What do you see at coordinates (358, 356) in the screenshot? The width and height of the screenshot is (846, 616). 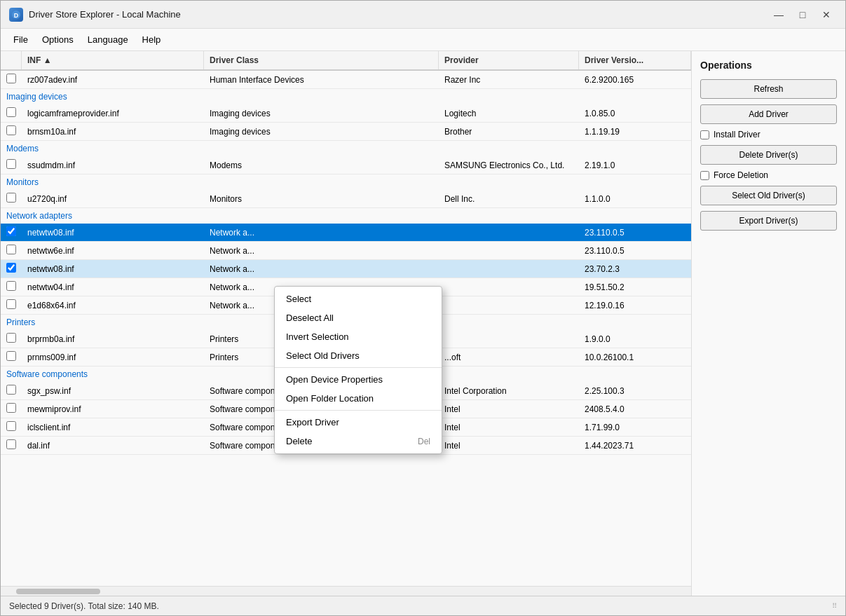 I see `ctx-select-old-drivers: Select Old Drivers` at bounding box center [358, 356].